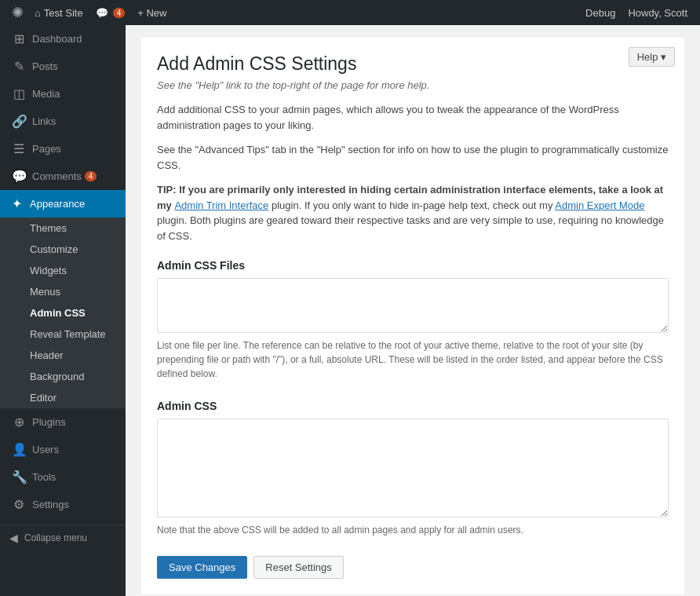 This screenshot has width=700, height=596. What do you see at coordinates (298, 567) in the screenshot?
I see `reset-settings-button: Reset Settings` at bounding box center [298, 567].